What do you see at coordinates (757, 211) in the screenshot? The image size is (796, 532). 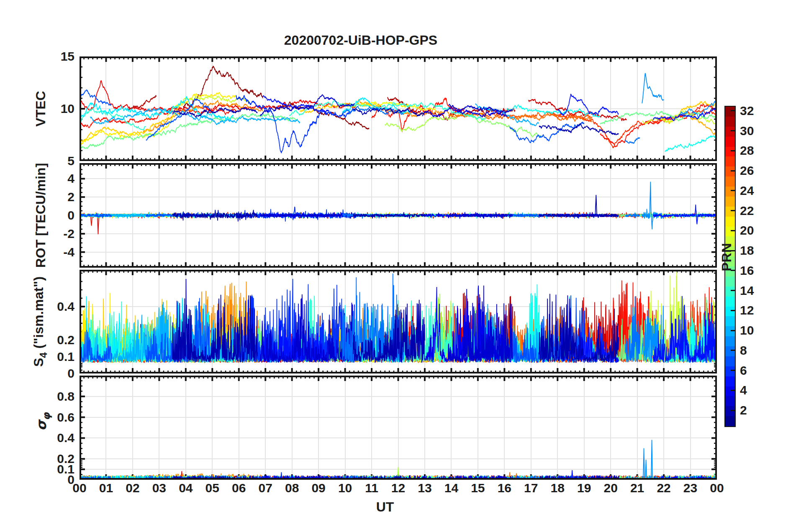 I see `colorbar-tick-label: 22` at bounding box center [757, 211].